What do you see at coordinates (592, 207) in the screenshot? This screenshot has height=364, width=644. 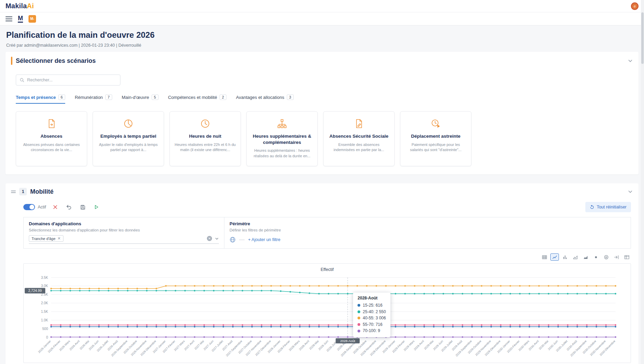 I see `refresh-icon` at bounding box center [592, 207].